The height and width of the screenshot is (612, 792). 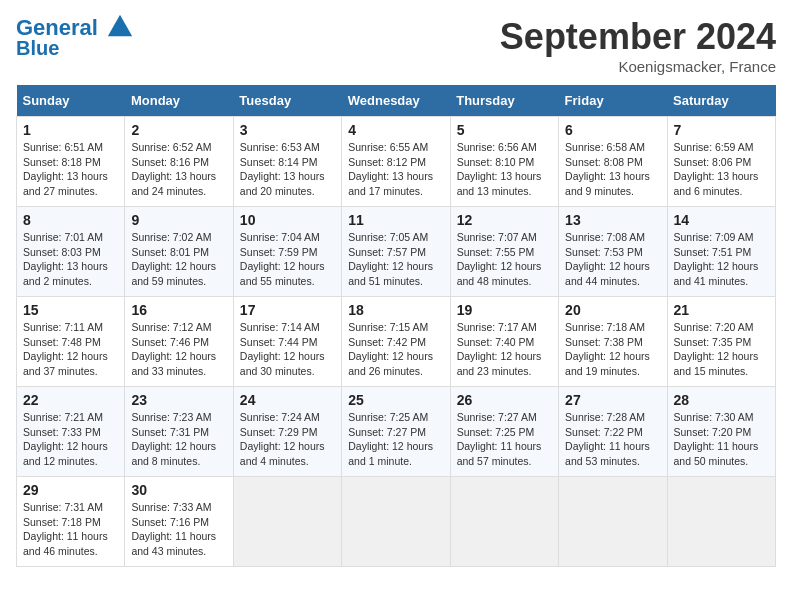 What do you see at coordinates (179, 252) in the screenshot?
I see `calendar-cell: 9Sunrise: 7:02 AMSunset: 8:01 PMDaylight…` at bounding box center [179, 252].